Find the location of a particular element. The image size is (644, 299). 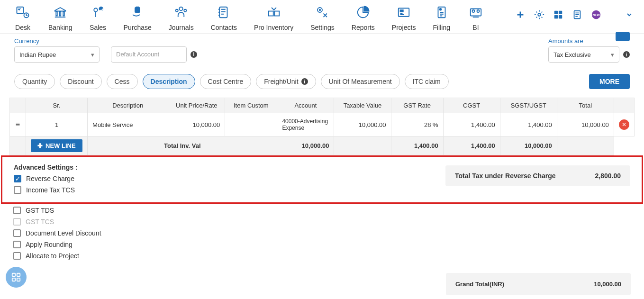

floating-apps-button is located at coordinates (16, 277).